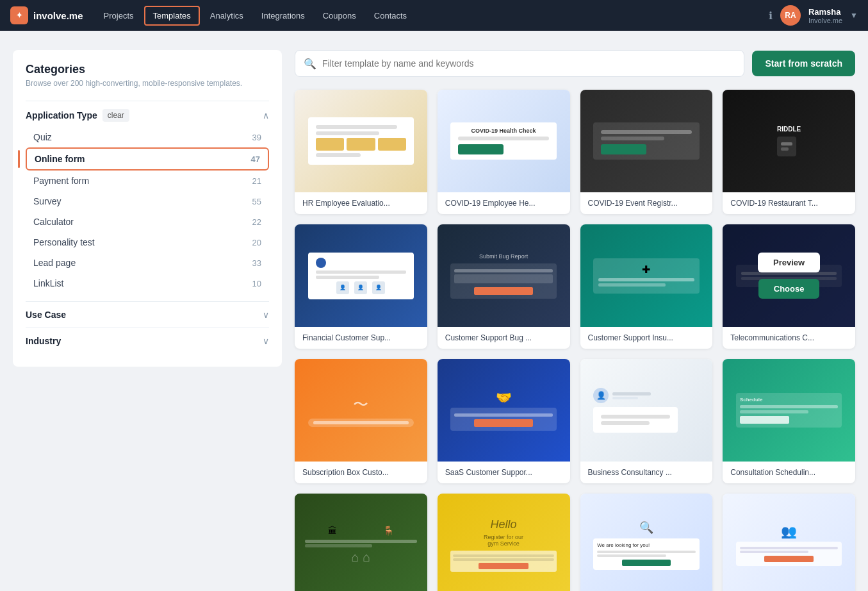 This screenshot has height=591, width=868. I want to click on application-type-chevron-icon: ∧, so click(266, 115).